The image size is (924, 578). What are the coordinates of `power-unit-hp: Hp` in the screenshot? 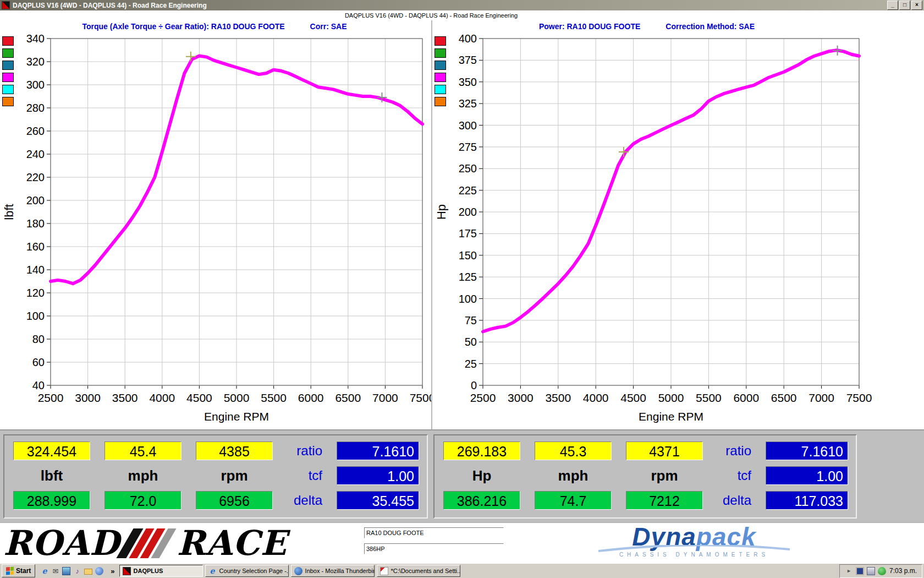 It's located at (482, 476).